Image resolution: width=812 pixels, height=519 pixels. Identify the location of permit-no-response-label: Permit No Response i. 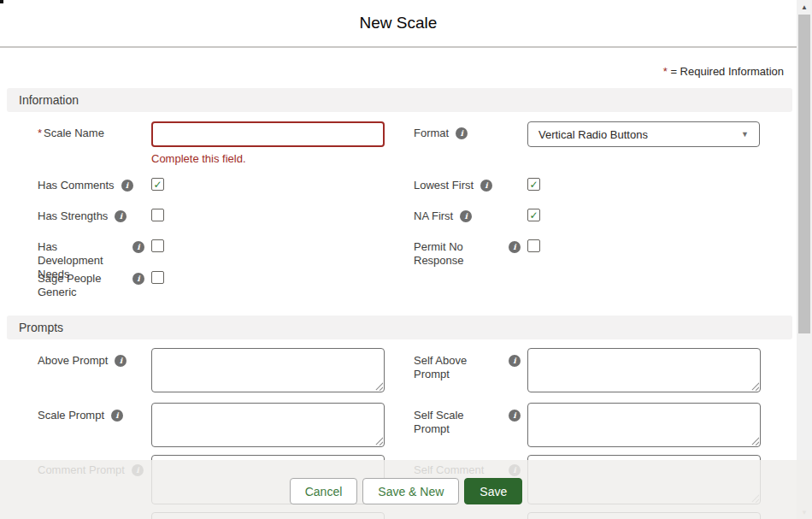
(467, 254).